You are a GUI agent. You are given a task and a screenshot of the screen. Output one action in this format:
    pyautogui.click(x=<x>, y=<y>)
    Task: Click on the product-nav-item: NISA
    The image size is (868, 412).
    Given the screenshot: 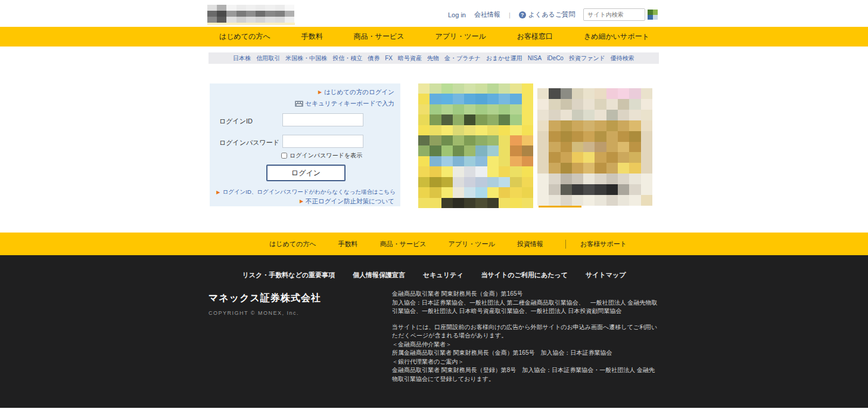 What is the action you would take?
    pyautogui.click(x=535, y=58)
    